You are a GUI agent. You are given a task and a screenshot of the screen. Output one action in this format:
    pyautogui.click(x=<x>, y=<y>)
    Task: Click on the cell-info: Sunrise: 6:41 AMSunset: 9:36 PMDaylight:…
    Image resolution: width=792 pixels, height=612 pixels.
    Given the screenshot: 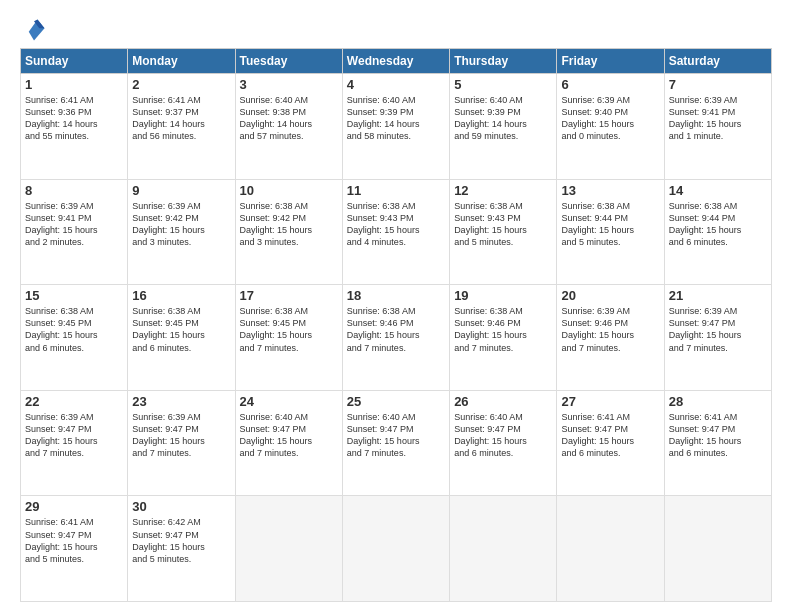 What is the action you would take?
    pyautogui.click(x=74, y=118)
    